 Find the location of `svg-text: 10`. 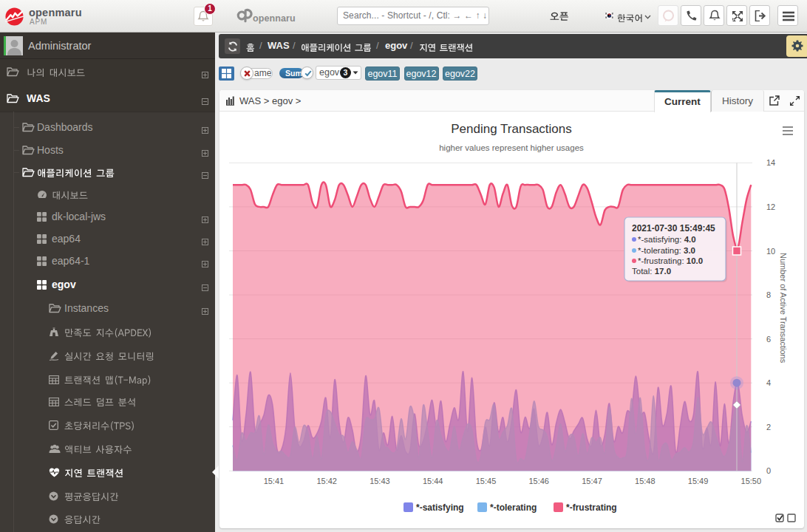

svg-text: 10 is located at coordinates (771, 251).